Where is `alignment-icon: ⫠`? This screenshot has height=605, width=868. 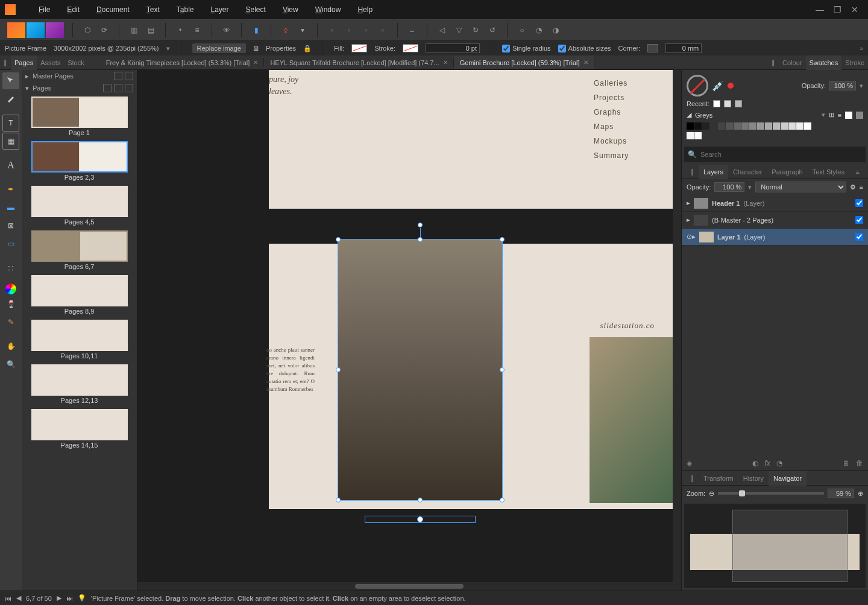
alignment-icon: ⫠ is located at coordinates (412, 30).